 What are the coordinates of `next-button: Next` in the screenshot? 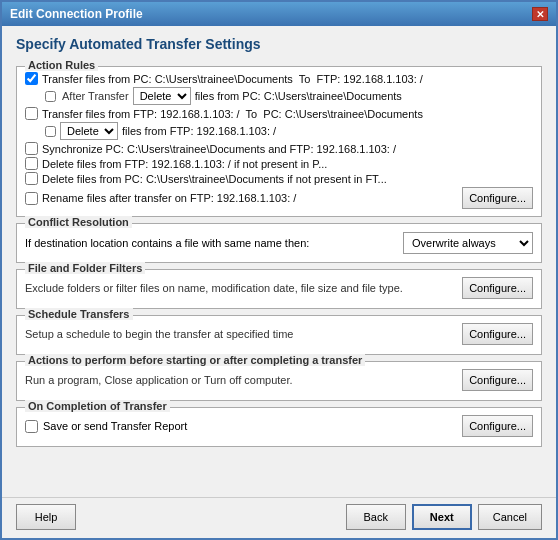 It's located at (442, 517).